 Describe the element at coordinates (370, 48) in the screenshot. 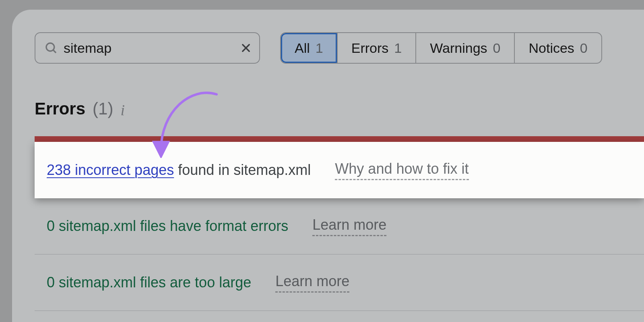

I see `filter-label: Errors` at that location.